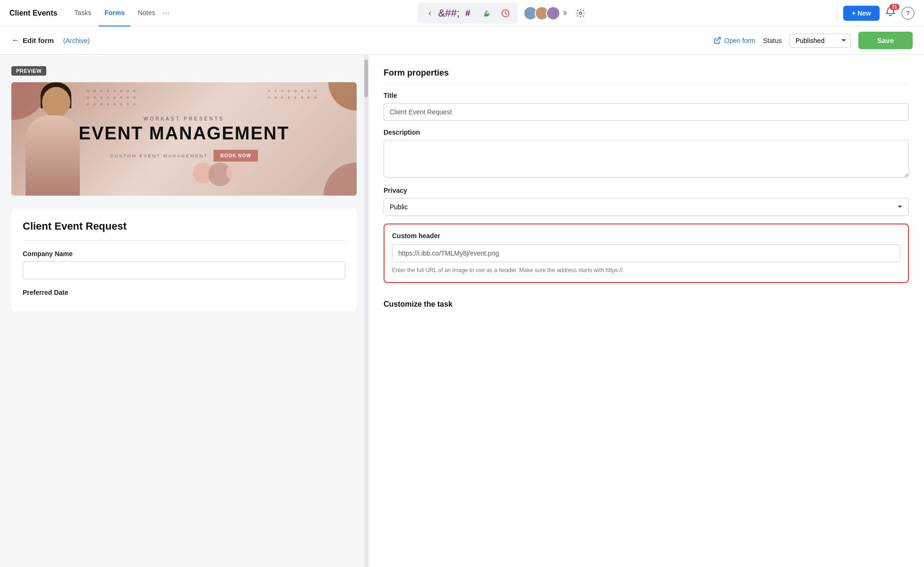 This screenshot has width=924, height=567. Describe the element at coordinates (876, 13) in the screenshot. I see `nav-right: + New 31 ?` at that location.